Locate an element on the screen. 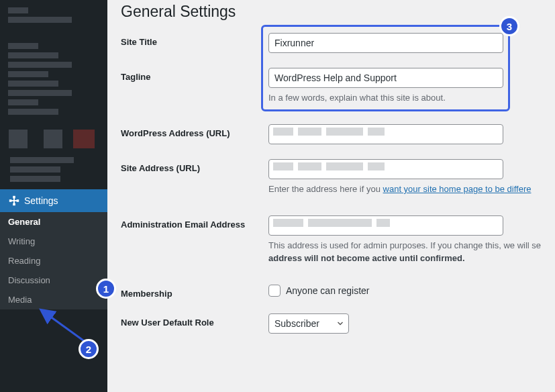  membership-label: Membership is located at coordinates (195, 291).